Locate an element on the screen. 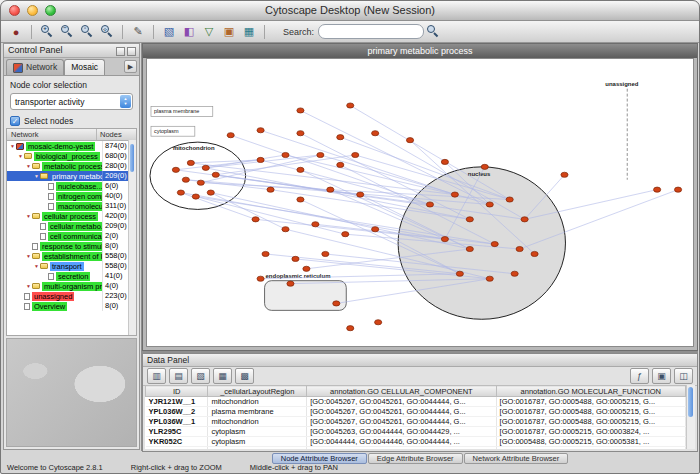  table-row: YPL036W__2plasma membrane[GO:0045267, GO… is located at coordinates (416, 412).